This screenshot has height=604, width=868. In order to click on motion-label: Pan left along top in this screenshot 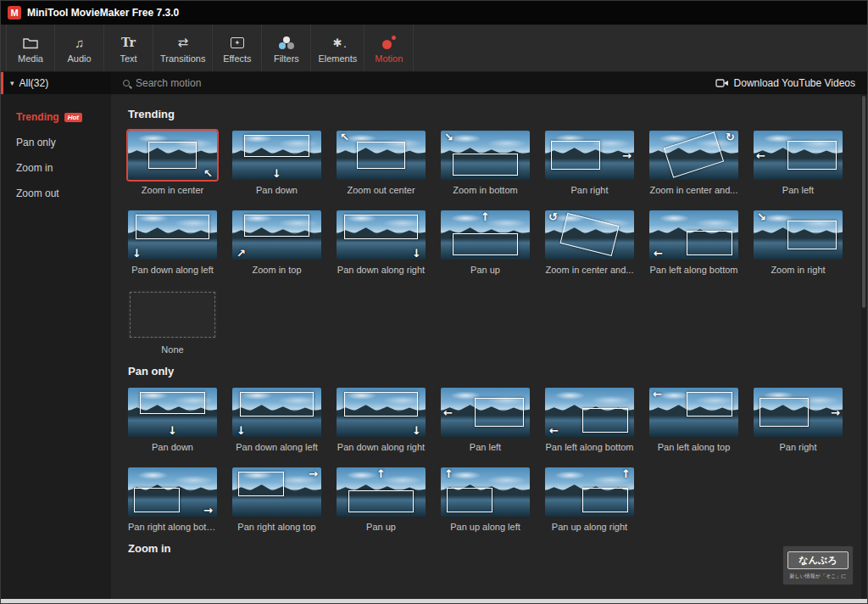, I will do `click(693, 447)`.